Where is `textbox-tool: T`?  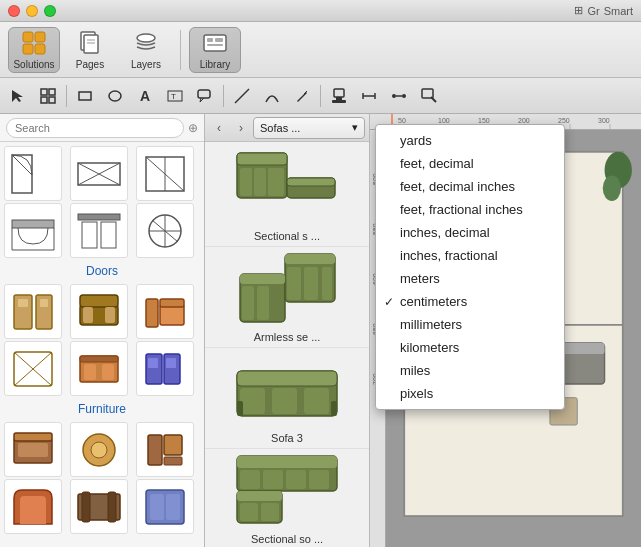 textbox-tool: T is located at coordinates (175, 96).